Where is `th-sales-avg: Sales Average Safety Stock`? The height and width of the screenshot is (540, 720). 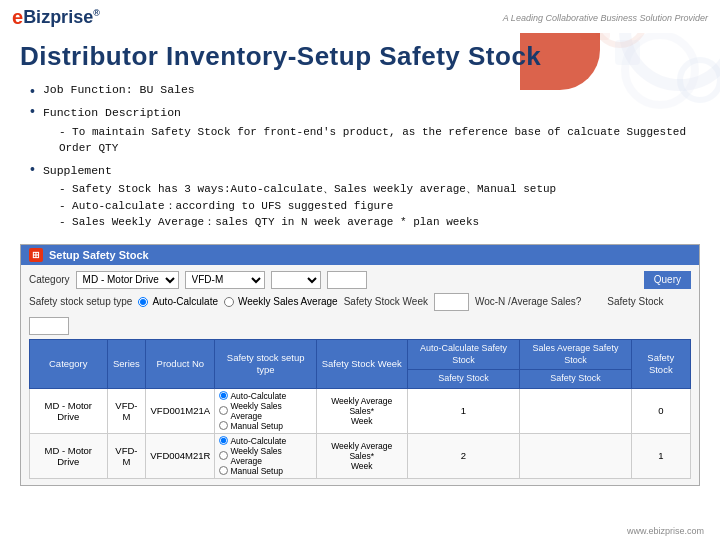 th-sales-avg: Sales Average Safety Stock is located at coordinates (576, 354).